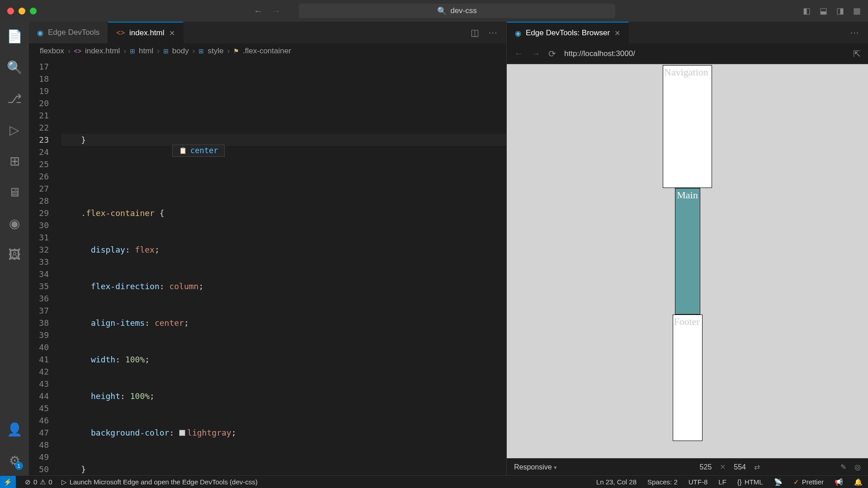  I want to click on tab-label: Edge DevTools: Browser, so click(568, 33).